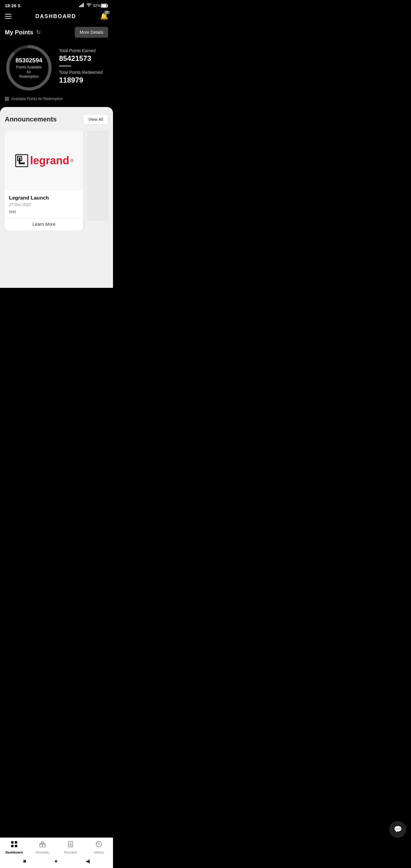 This screenshot has height=868, width=411. I want to click on notification-bell: 🔔 27, so click(104, 16).